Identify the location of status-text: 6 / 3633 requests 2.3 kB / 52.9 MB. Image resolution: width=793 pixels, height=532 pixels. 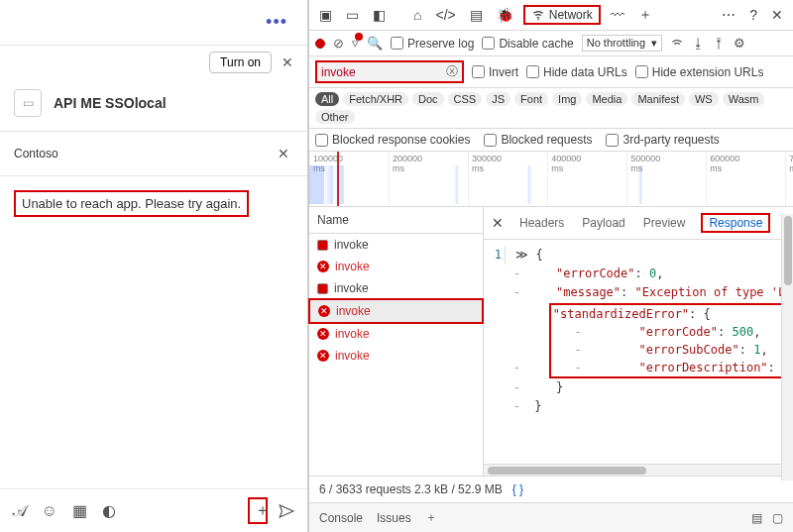
(410, 489).